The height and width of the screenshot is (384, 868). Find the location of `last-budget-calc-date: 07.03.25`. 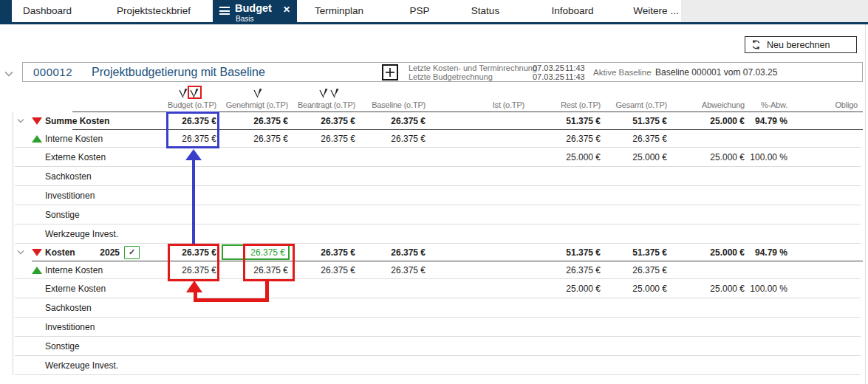

last-budget-calc-date: 07.03.25 is located at coordinates (548, 77).